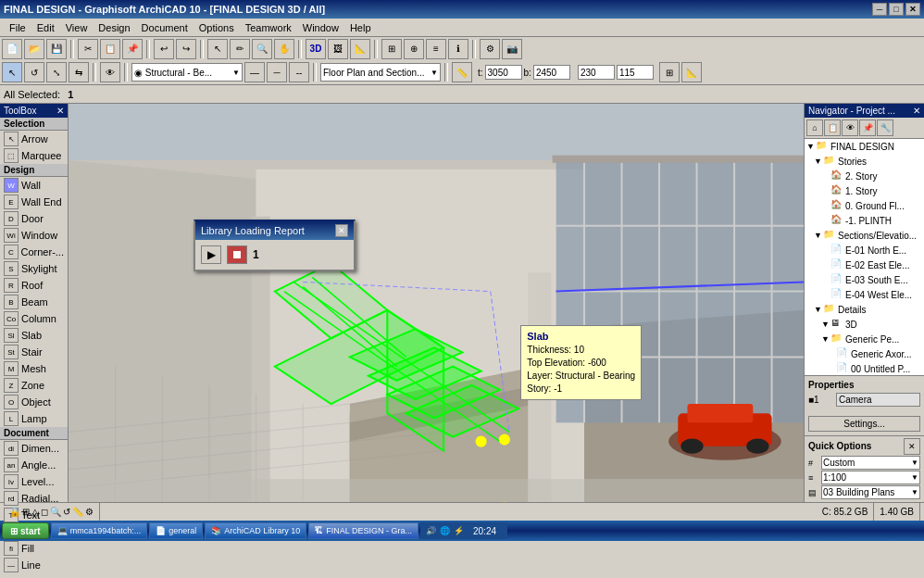 Image resolution: width=924 pixels, height=578 pixels. Describe the element at coordinates (462, 72) in the screenshot. I see `tb-measure: 📏` at that location.